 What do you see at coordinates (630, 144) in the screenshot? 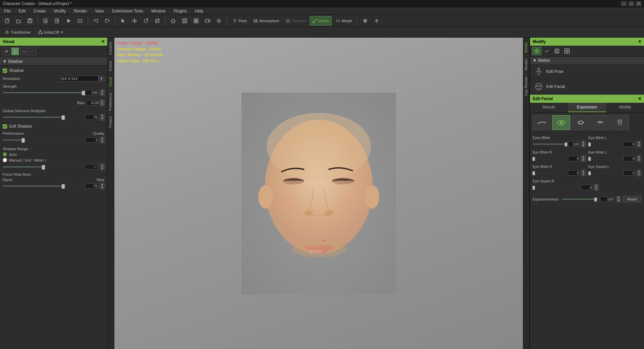
I see `eye-blink-l-input` at bounding box center [630, 144].